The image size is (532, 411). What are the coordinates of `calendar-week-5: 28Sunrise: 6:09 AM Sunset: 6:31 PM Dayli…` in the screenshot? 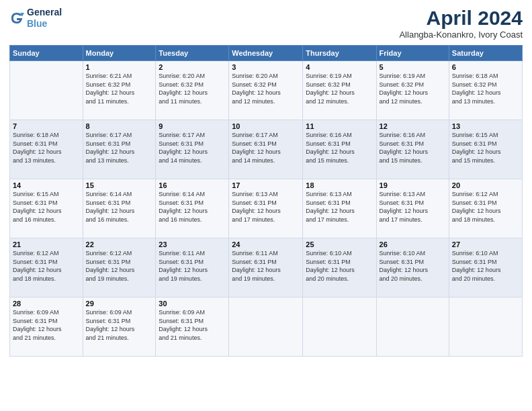 It's located at (266, 327).